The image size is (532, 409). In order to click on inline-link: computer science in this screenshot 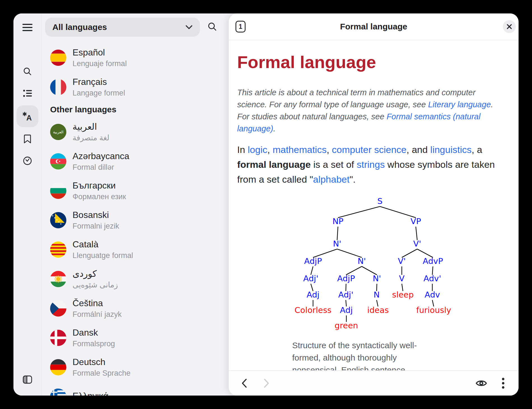, I will do `click(369, 150)`.